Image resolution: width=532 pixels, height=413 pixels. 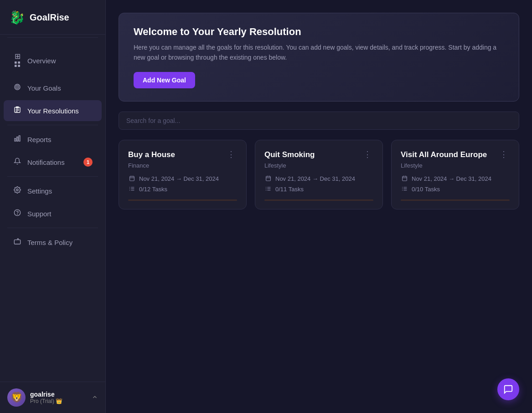 What do you see at coordinates (53, 214) in the screenshot?
I see `sidebar-item-support: Support` at bounding box center [53, 214].